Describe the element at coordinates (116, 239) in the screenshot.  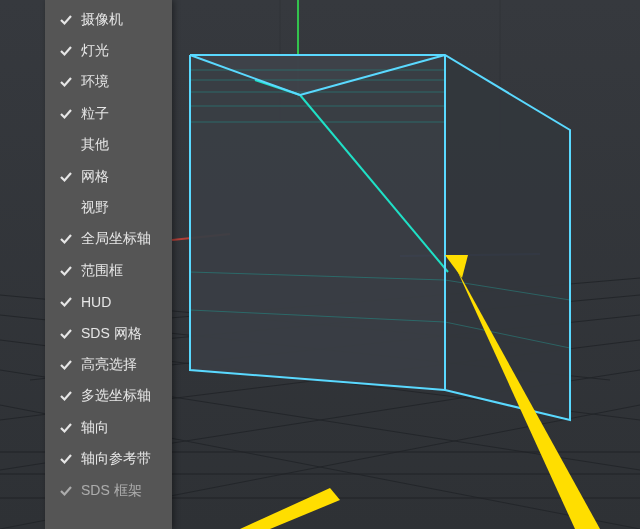
I see `menu-item-label: 全局坐标轴` at that location.